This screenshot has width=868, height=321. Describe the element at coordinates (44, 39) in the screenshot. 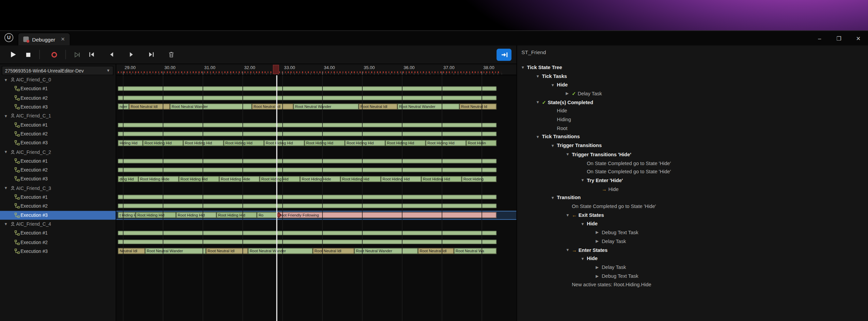

I see `tab-debugger: Debugger ✕` at that location.